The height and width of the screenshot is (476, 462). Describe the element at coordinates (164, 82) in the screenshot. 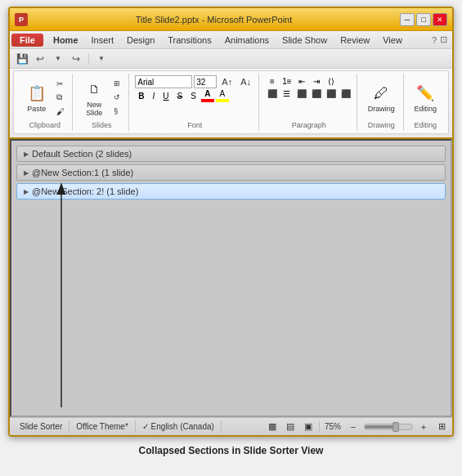

I see `font-name-box: Arial` at that location.